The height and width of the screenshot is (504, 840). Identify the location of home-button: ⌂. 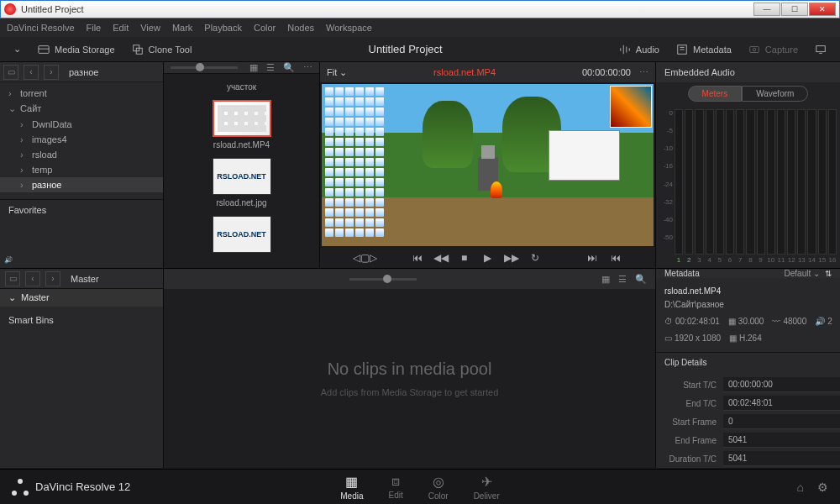
(801, 487).